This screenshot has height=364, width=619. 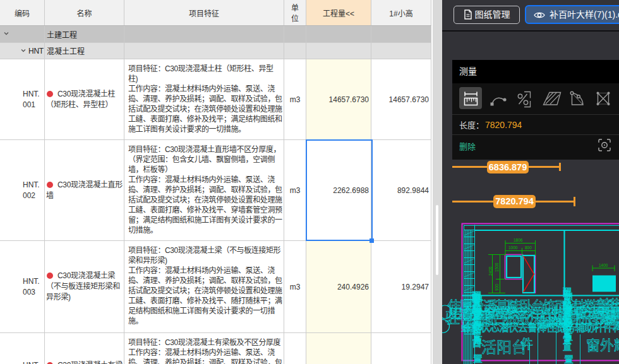 I want to click on svg-text: 1400, so click(x=604, y=265).